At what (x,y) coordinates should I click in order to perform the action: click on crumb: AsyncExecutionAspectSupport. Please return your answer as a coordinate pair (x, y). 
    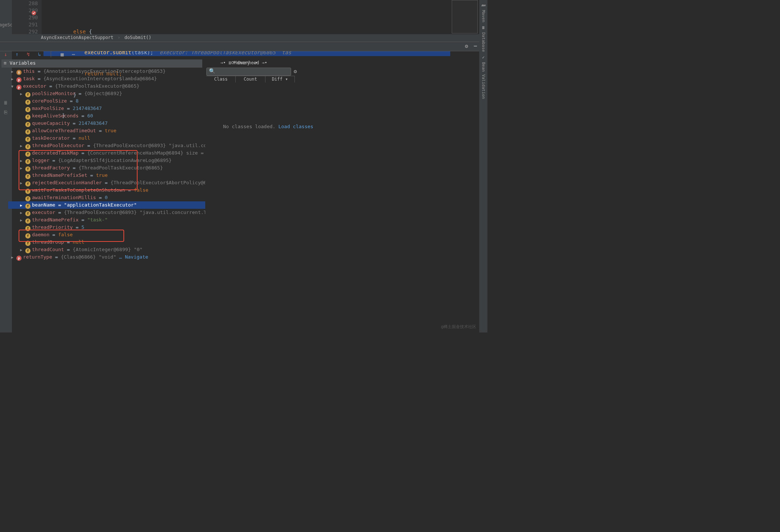
    Looking at the image, I should click on (77, 38).